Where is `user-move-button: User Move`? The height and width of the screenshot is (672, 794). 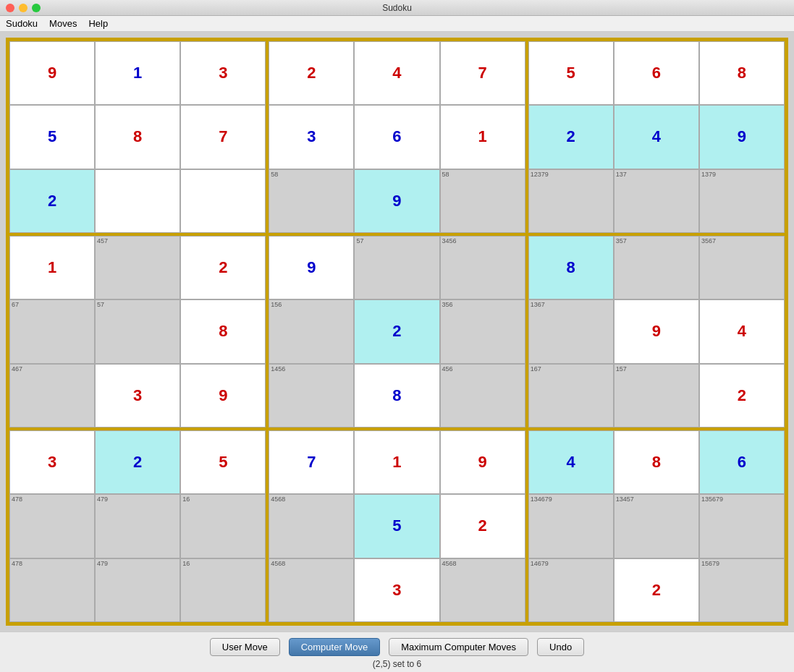 user-move-button: User Move is located at coordinates (245, 647).